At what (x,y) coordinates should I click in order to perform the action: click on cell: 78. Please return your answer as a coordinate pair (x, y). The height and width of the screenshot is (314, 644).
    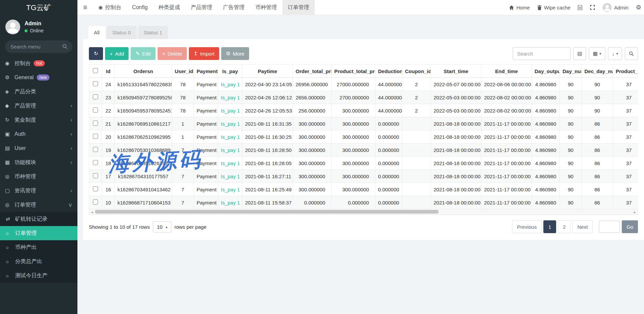
    Looking at the image, I should click on (183, 84).